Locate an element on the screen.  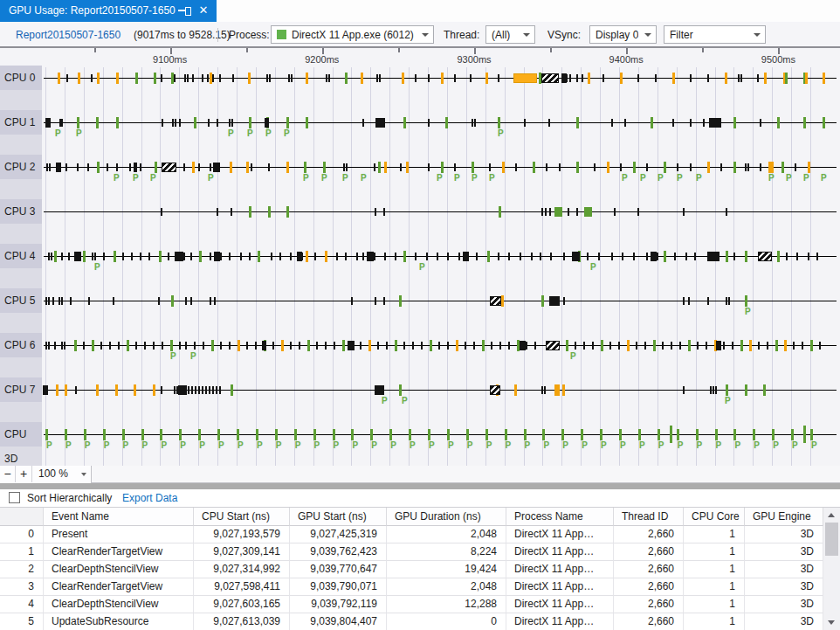
table-cell: 0 is located at coordinates (447, 622).